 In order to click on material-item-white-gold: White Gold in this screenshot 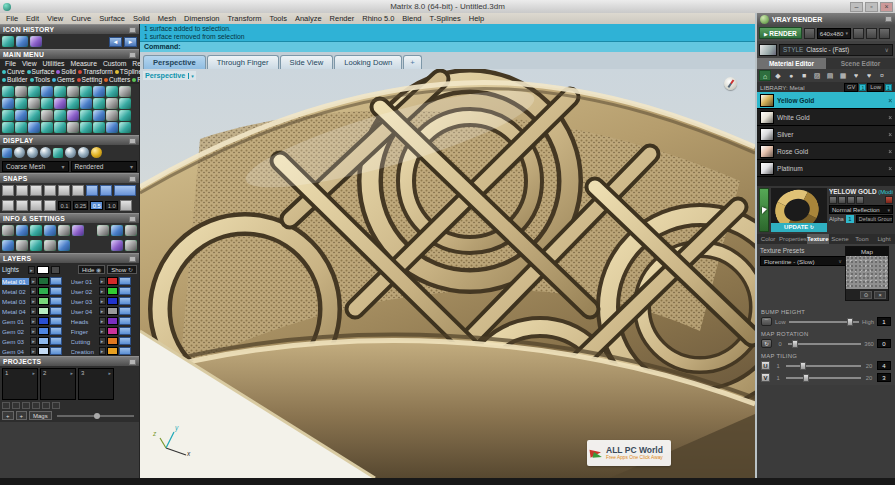, I will do `click(826, 118)`.